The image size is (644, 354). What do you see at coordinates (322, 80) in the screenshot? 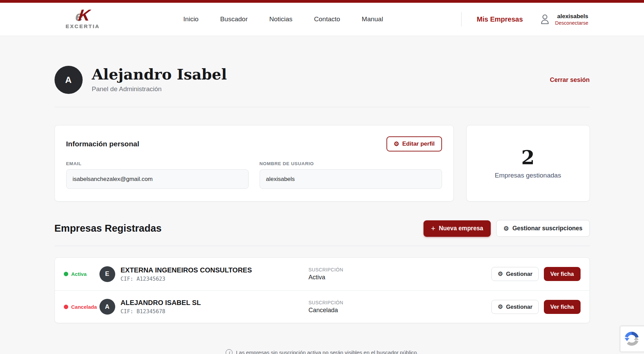
I see `profile-header: A Alejandro Isabel Panel de Administraci…` at bounding box center [322, 80].